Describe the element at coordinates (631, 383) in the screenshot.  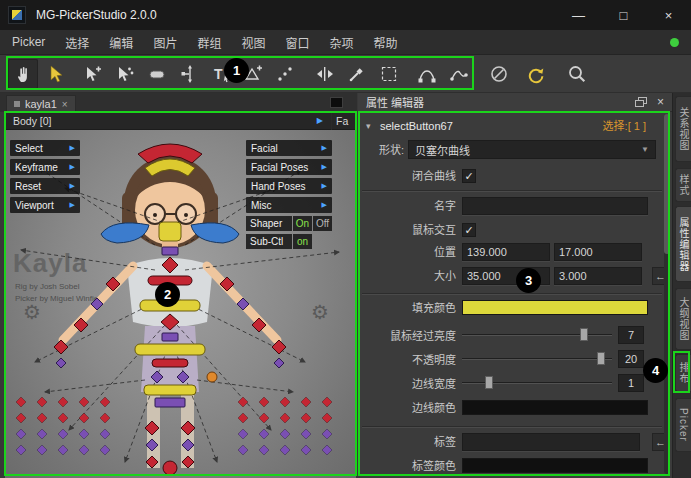
I see `border-width-value: 1` at that location.